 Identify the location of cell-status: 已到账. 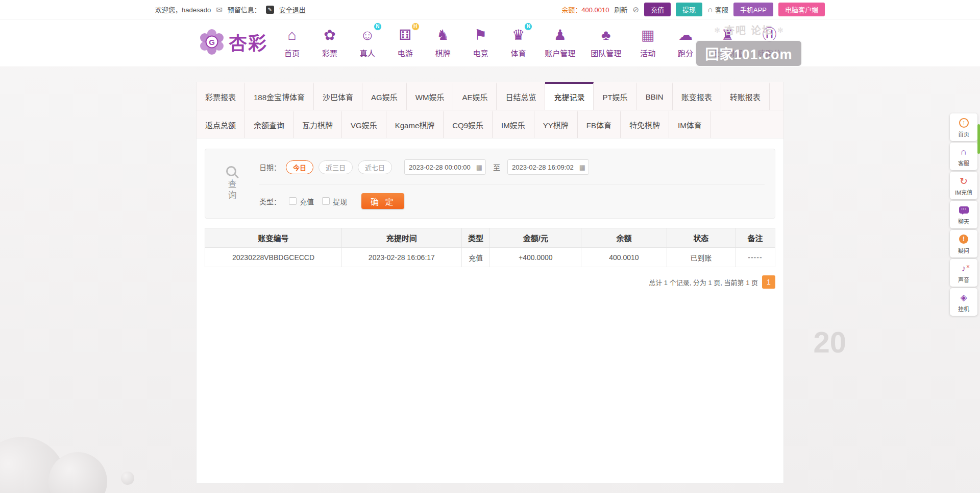
(701, 257).